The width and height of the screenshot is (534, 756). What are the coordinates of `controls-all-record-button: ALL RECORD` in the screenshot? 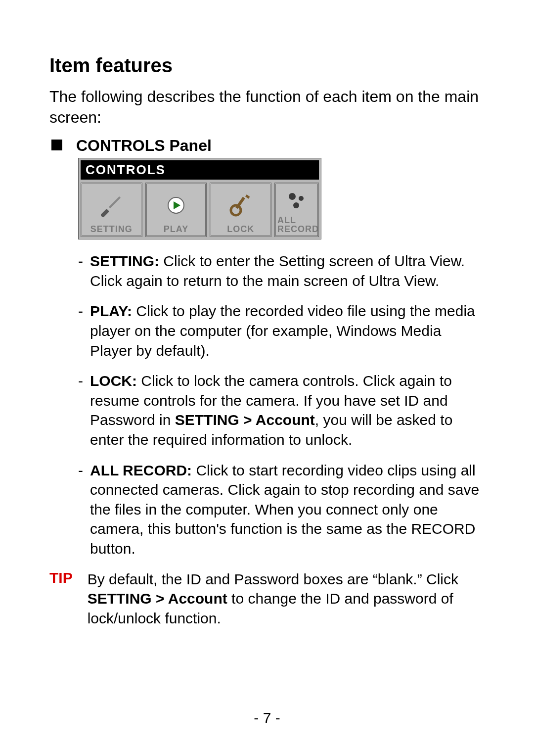 It's located at (297, 210).